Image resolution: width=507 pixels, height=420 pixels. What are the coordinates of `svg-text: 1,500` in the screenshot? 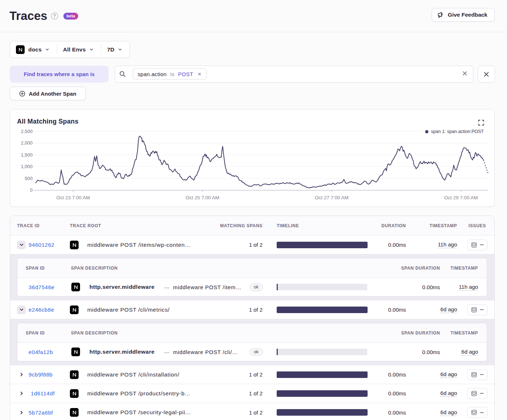 It's located at (27, 155).